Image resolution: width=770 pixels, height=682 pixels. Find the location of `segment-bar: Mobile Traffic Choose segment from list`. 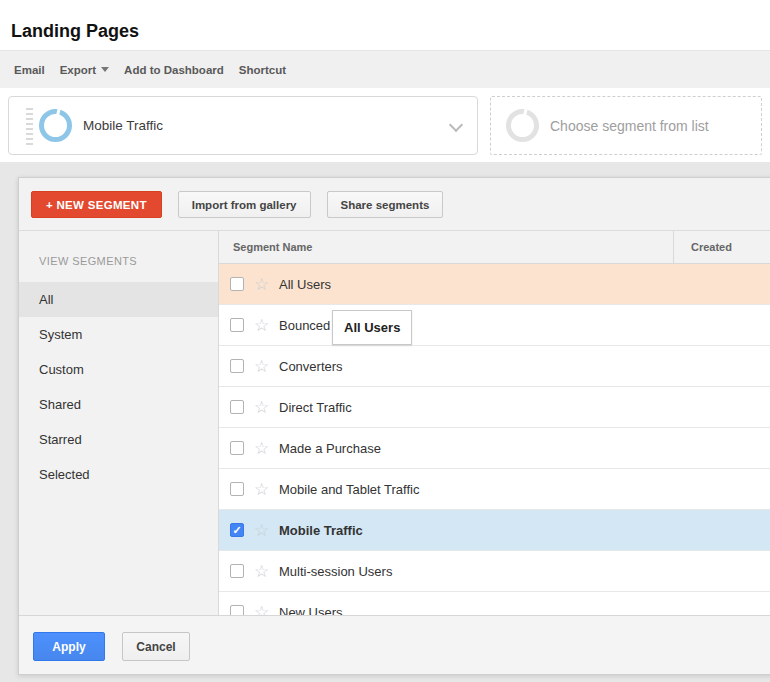

segment-bar: Mobile Traffic Choose segment from list is located at coordinates (385, 125).